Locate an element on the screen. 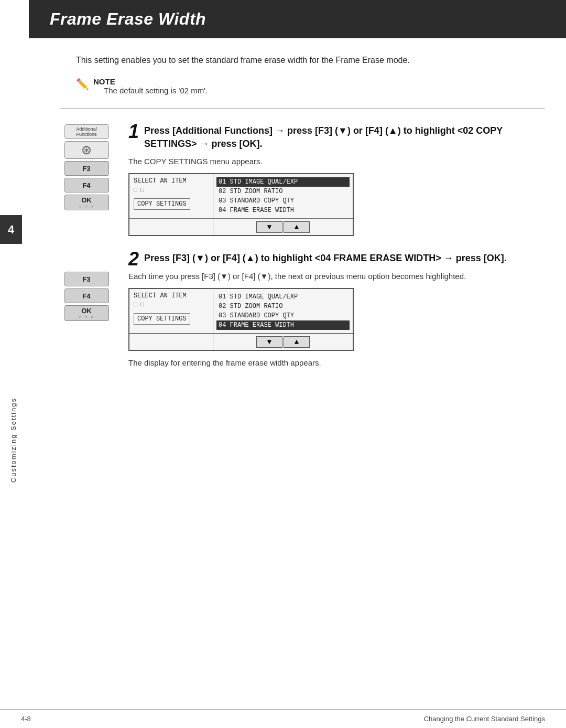 This screenshot has height=728, width=566. step2-sub-text: Each time you press [F3] (▼) or [F4] (▼)… is located at coordinates (336, 276).